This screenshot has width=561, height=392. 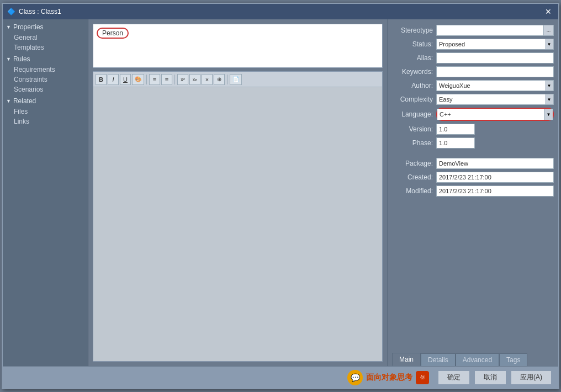 I want to click on author-select-wrapper: WeiguoXue ▼, so click(x=495, y=86).